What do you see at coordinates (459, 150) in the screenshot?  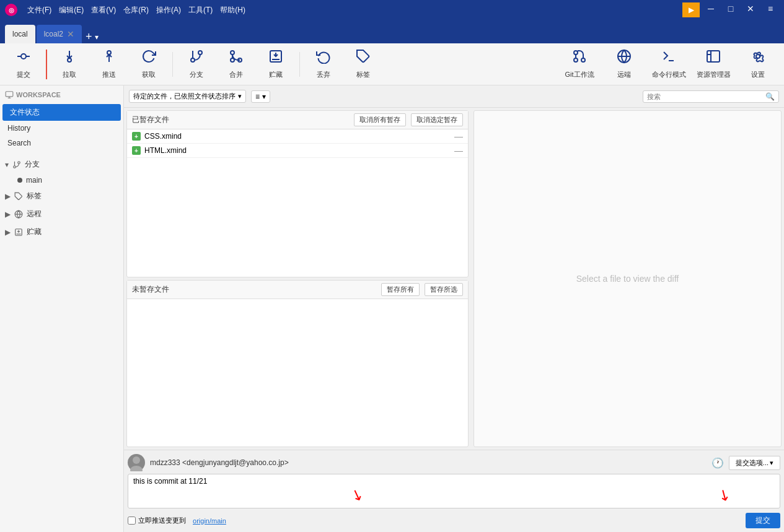 I see `staged-file-action-1: —` at bounding box center [459, 150].